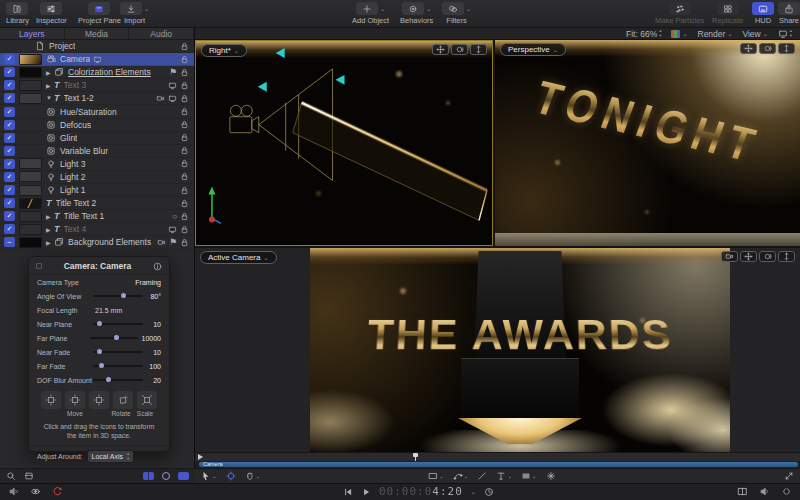  I want to click on layer-checkbox: –, so click(10, 242).